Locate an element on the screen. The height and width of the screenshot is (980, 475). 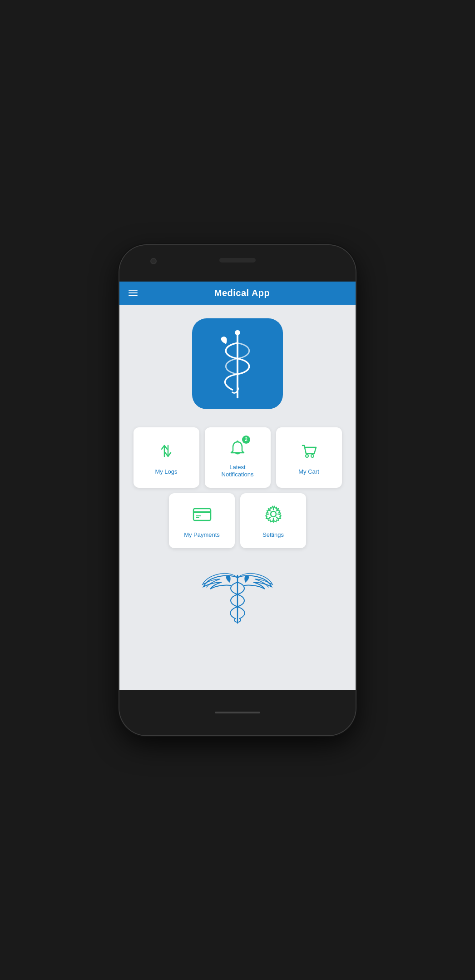
latest-notifications-label: LatestNotifications is located at coordinates (238, 471).